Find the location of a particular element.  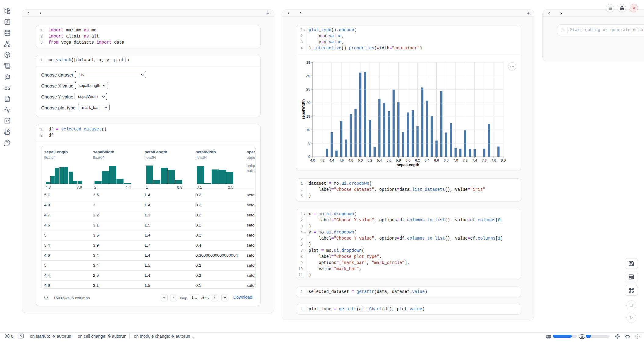

svg-text: sepalLength is located at coordinates (408, 165).